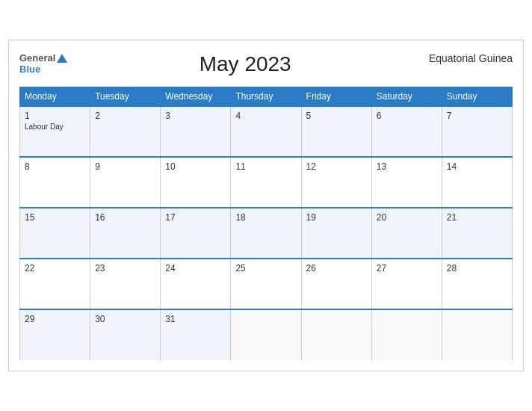 Image resolution: width=532 pixels, height=411 pixels. I want to click on day-number: 9, so click(126, 167).